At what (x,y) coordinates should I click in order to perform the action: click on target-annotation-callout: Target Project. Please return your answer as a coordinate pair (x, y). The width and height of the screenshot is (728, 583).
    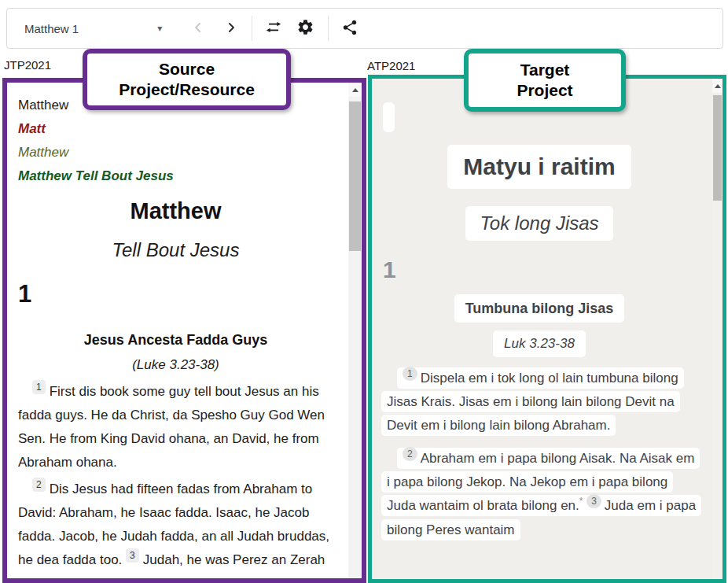
    Looking at the image, I should click on (545, 80).